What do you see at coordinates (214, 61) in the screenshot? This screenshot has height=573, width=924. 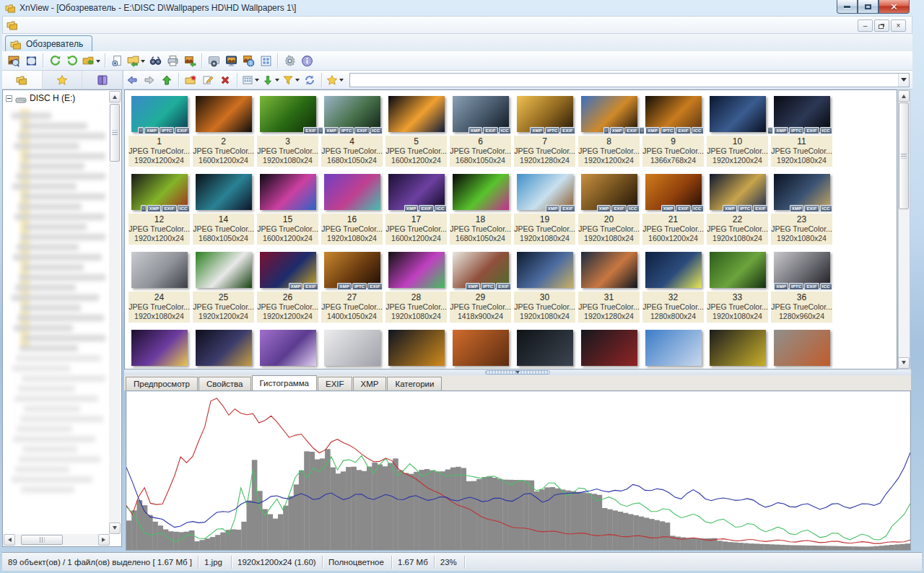 I see `capture-button` at bounding box center [214, 61].